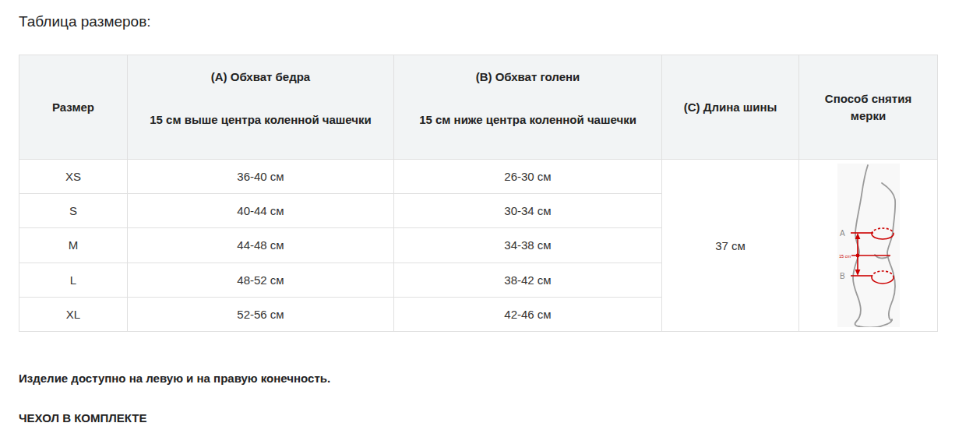 This screenshot has height=444, width=980. What do you see at coordinates (73, 211) in the screenshot?
I see `size-cell: S` at bounding box center [73, 211].